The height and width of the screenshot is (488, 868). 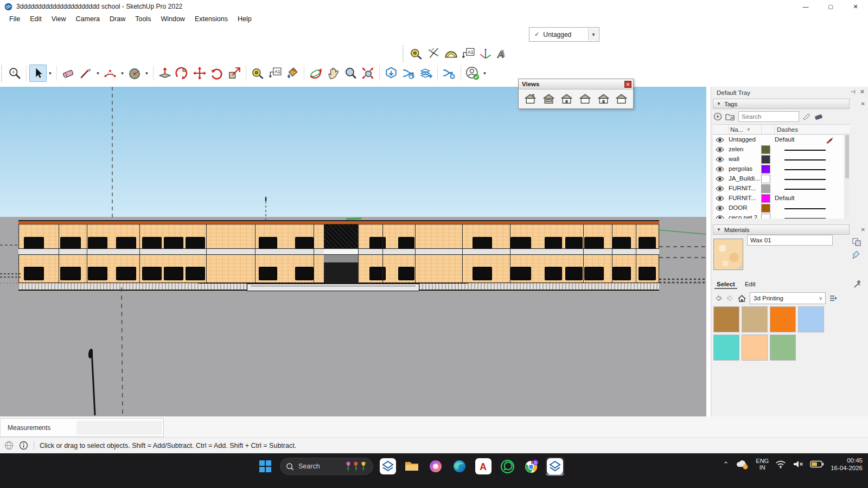 I want to click on measurements-value-field, so click(x=119, y=428).